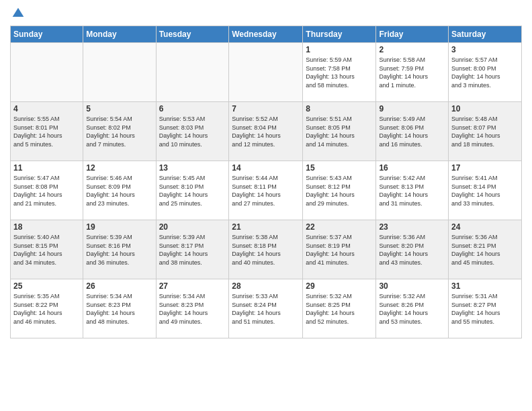 This screenshot has height=411, width=532. Describe the element at coordinates (485, 73) in the screenshot. I see `day-info: Sunrise: 5:57 AM Sunset: 8:00 PM Dayligh…` at that location.